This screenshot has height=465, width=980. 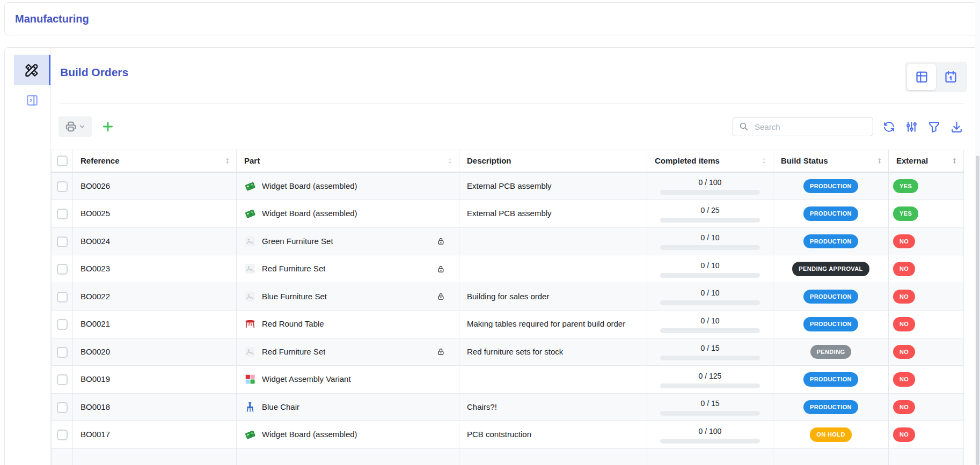 I want to click on column-header-label: External, so click(x=912, y=161).